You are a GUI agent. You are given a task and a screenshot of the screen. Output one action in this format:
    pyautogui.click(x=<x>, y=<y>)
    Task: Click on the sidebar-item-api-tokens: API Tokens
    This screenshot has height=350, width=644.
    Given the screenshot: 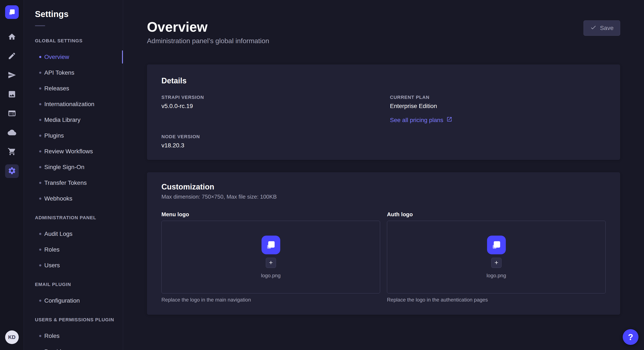 What is the action you would take?
    pyautogui.click(x=74, y=73)
    